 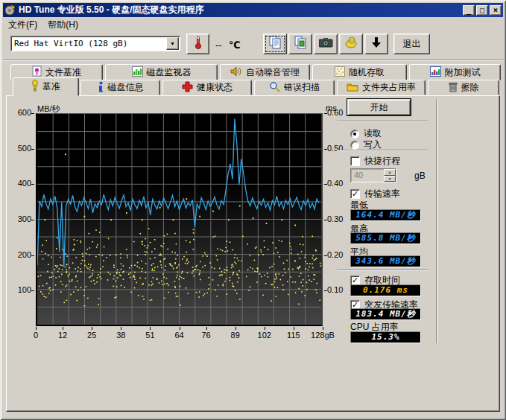 I want to click on folder-icon, so click(x=352, y=88).